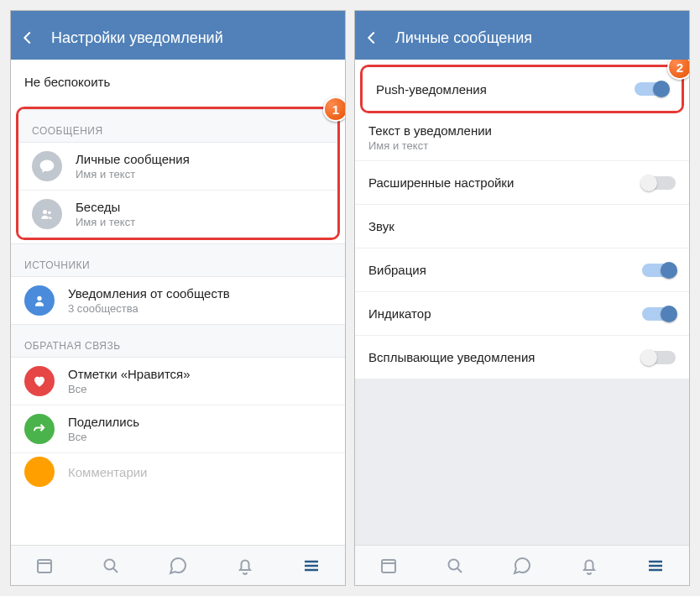  What do you see at coordinates (200, 374) in the screenshot?
I see `likes-title: Отметки «Нравится»` at bounding box center [200, 374].